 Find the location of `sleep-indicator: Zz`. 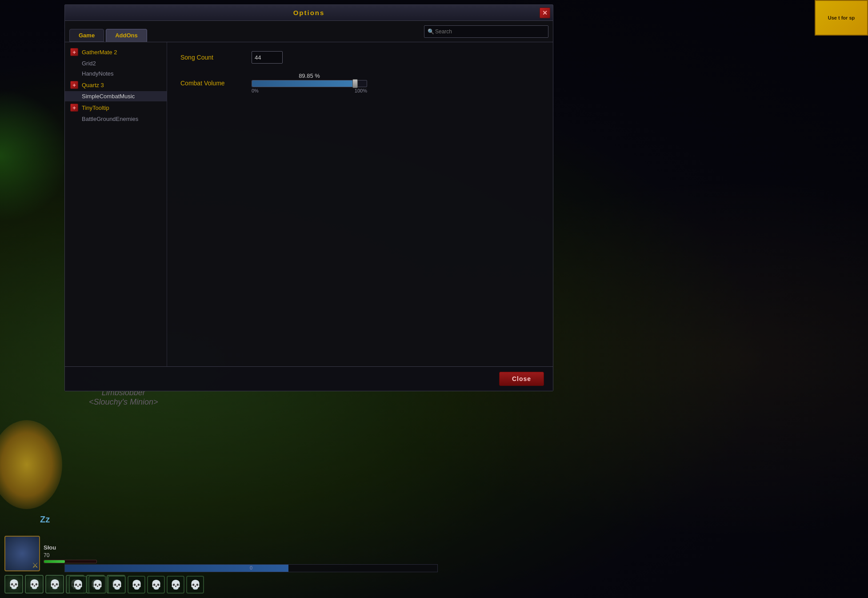

sleep-indicator: Zz is located at coordinates (45, 519).